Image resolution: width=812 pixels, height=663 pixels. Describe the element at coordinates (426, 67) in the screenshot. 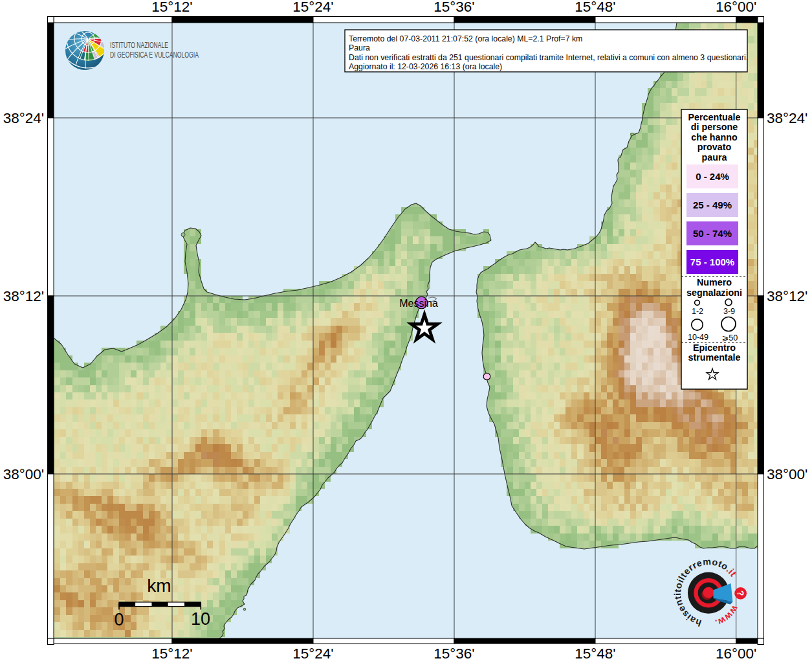

I see `svg-text:Aggiornato il: 12-03-2026 16:1: Aggiornato il: 12-03-2026 16:13 (ora loc…` at that location.